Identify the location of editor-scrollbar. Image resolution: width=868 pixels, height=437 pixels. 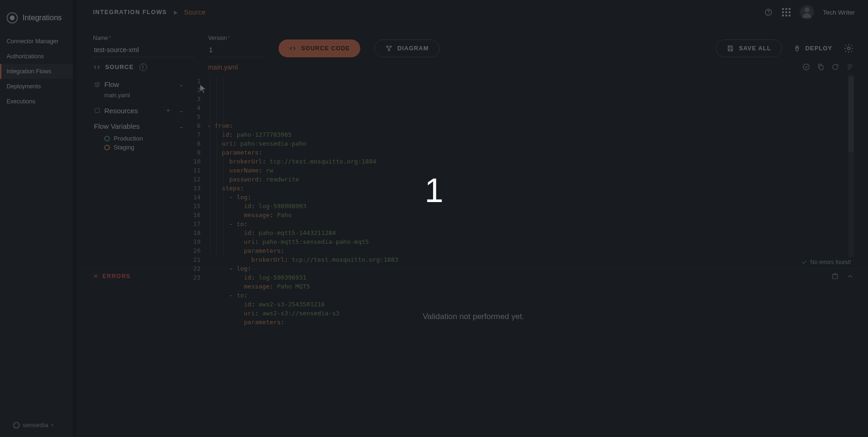
(851, 166).